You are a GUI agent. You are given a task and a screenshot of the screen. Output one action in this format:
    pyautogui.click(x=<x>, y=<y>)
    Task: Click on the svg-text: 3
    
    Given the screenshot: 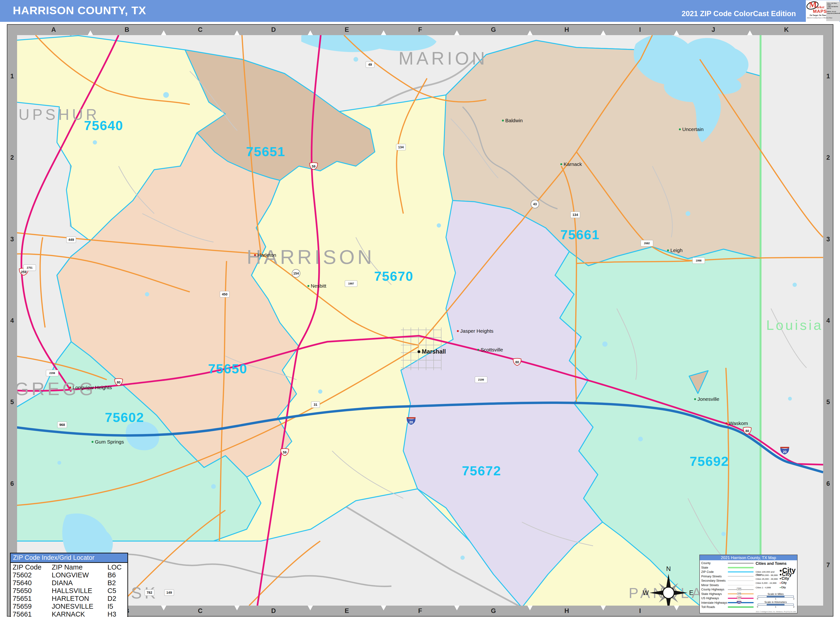 What is the action you would take?
    pyautogui.click(x=828, y=239)
    